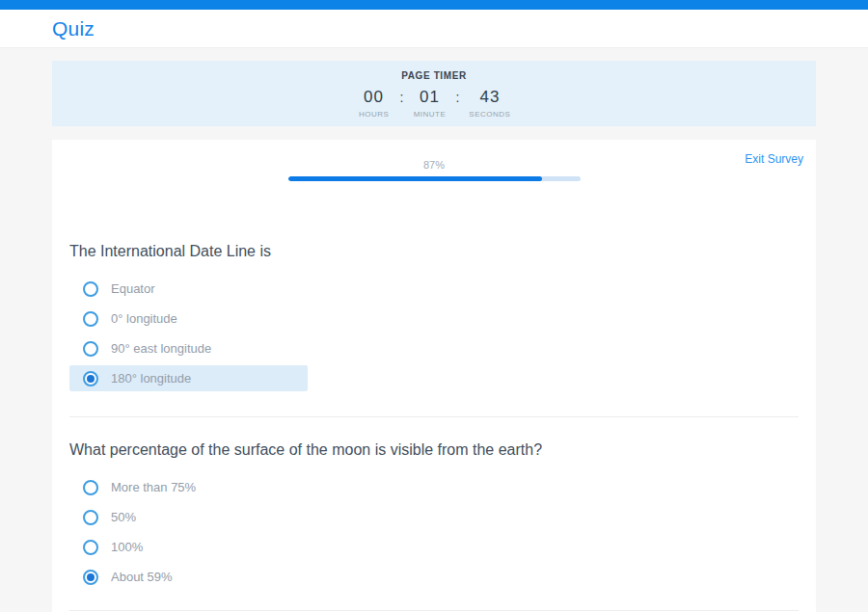 This screenshot has width=868, height=612. Describe the element at coordinates (150, 378) in the screenshot. I see `option-label: 180° longitude` at that location.